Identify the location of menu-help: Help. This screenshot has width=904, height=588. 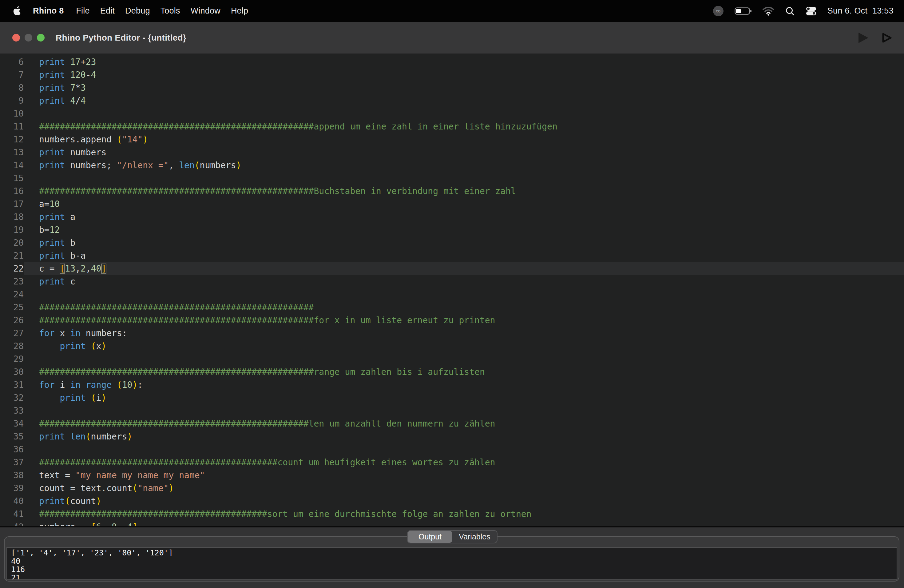
(239, 11).